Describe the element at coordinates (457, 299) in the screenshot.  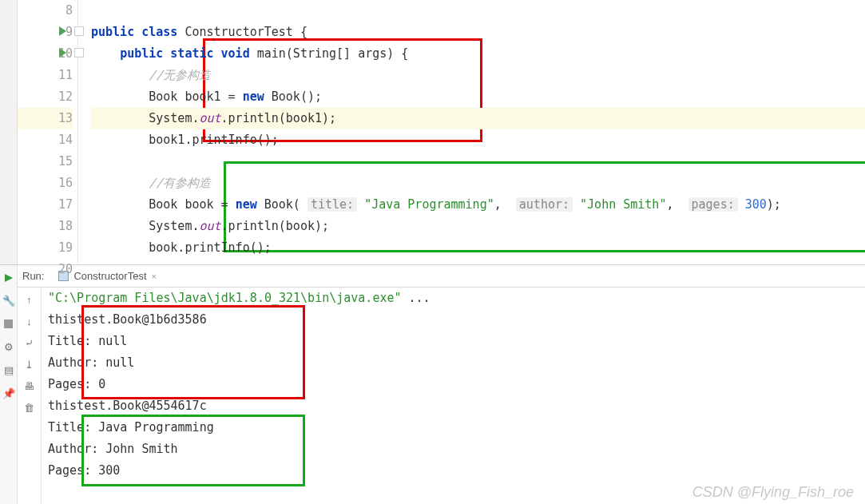
I see `console-line: "C:\Program Files\Java\jdk1.8.0_321\bin\…` at that location.